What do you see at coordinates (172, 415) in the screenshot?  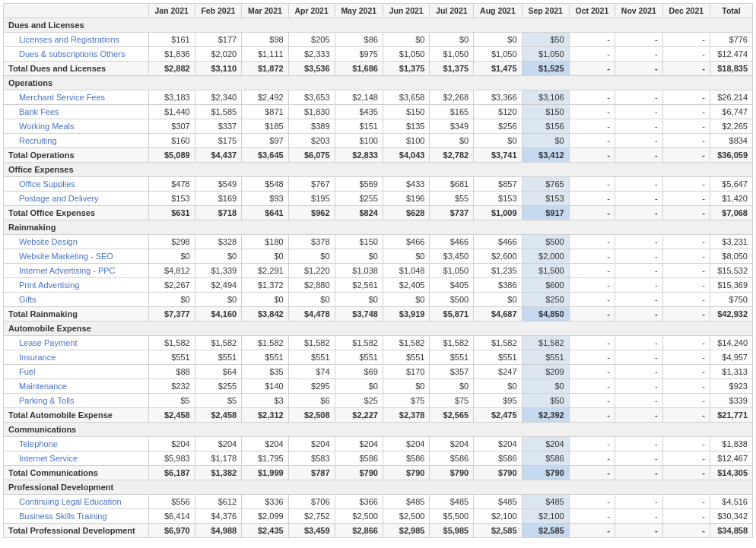 I see `total-cell-value: $2,458` at bounding box center [172, 415].